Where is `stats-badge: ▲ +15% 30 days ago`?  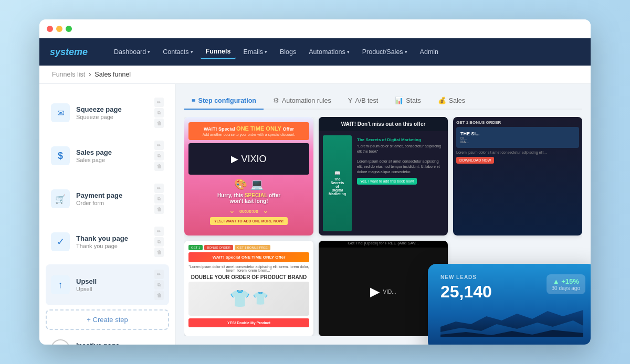
stats-badge: ▲ +15% 30 days ago is located at coordinates (566, 284).